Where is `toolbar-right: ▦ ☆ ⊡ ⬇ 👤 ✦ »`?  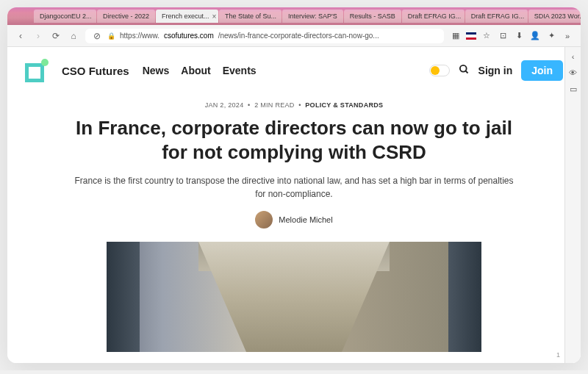 toolbar-right: ▦ ☆ ⊡ ⬇ 👤 ✦ » is located at coordinates (512, 36).